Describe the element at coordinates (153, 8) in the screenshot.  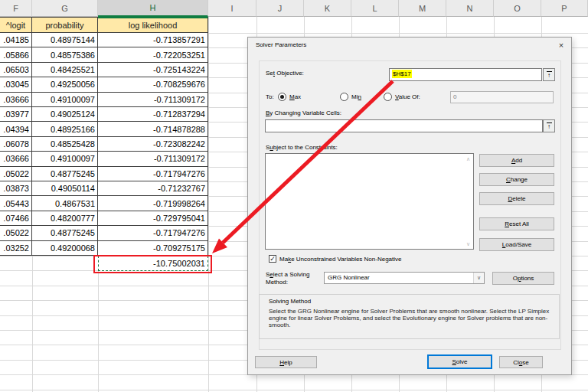
I see `column-header-H: H` at that location.